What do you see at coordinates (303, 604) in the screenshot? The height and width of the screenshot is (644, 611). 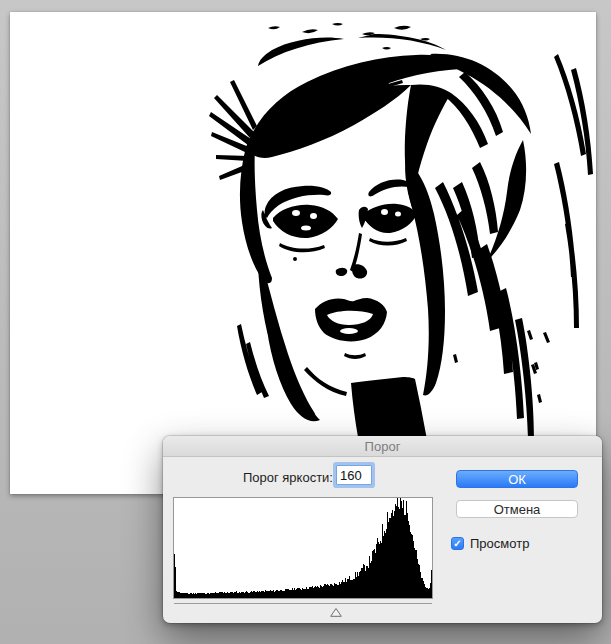 I see `threshold-slider-track` at bounding box center [303, 604].